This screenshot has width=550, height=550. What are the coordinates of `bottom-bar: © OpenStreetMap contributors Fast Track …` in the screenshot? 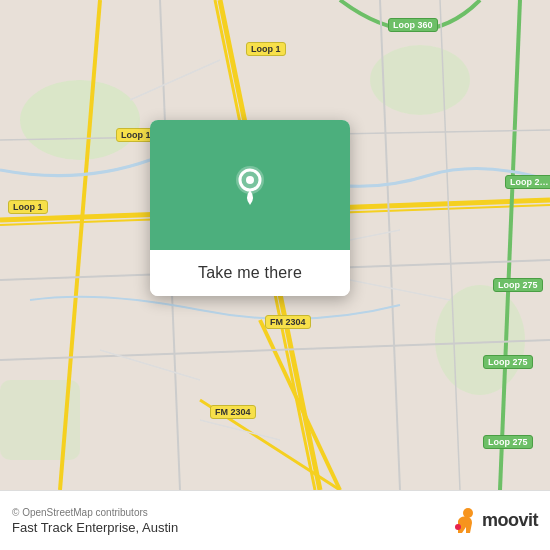 It's located at (275, 520).